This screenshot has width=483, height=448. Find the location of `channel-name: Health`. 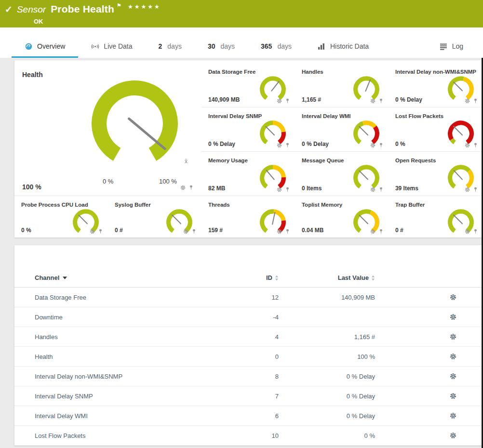

channel-name: Health is located at coordinates (124, 356).